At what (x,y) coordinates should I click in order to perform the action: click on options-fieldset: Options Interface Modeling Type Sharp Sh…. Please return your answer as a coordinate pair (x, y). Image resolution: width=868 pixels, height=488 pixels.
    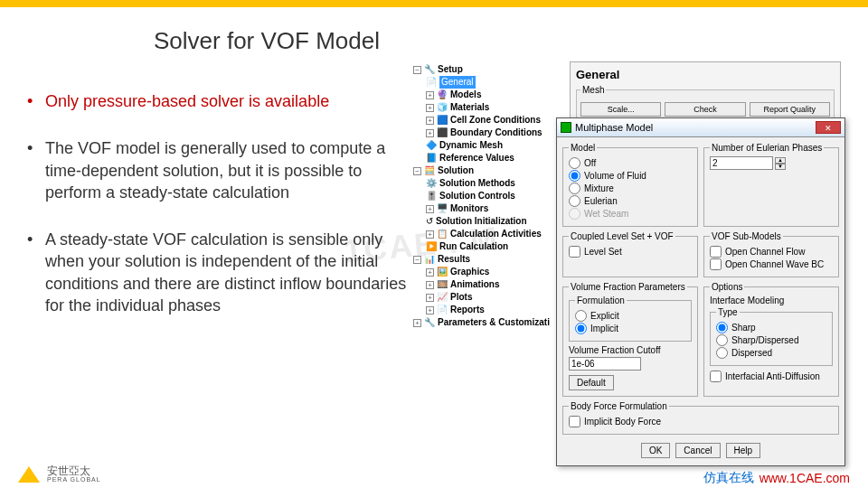
    Looking at the image, I should click on (771, 340).